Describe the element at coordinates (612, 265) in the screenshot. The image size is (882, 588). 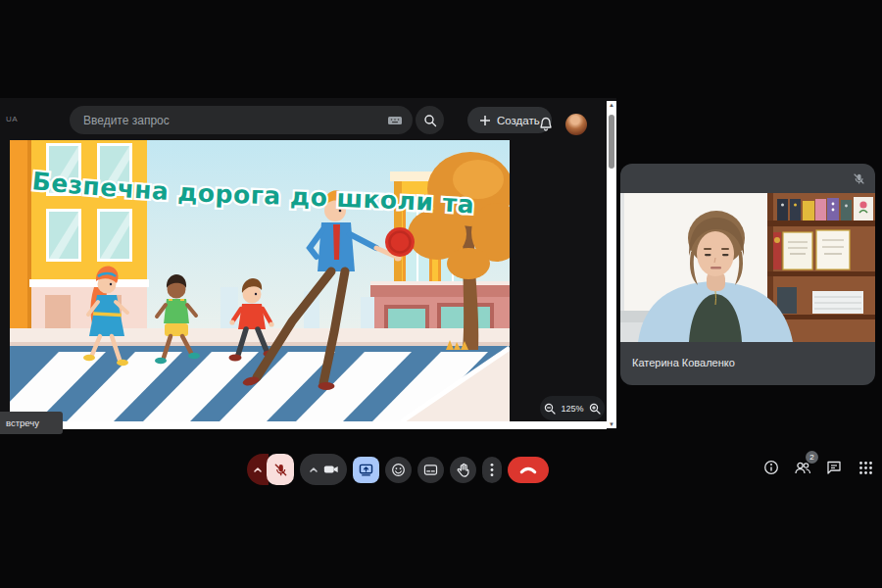
I see `vertical-scrollbar: ▲ ▼` at that location.